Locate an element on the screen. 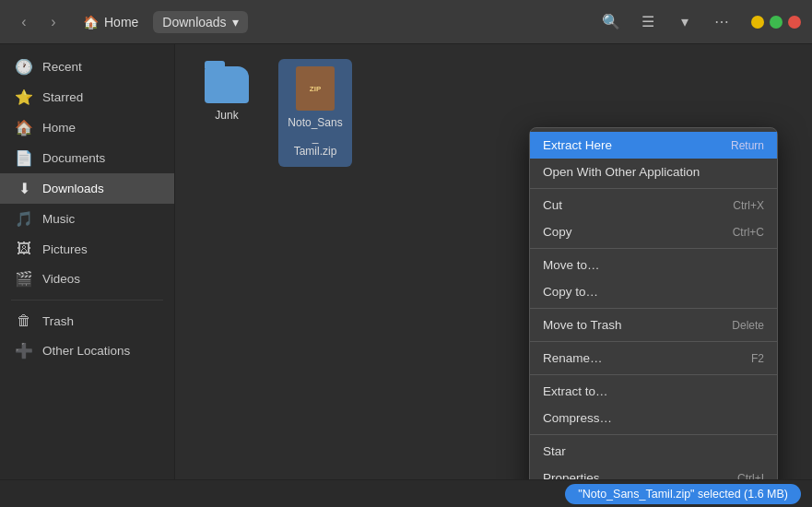 The height and width of the screenshot is (507, 812). ctx-shortcut: F2 is located at coordinates (758, 359).